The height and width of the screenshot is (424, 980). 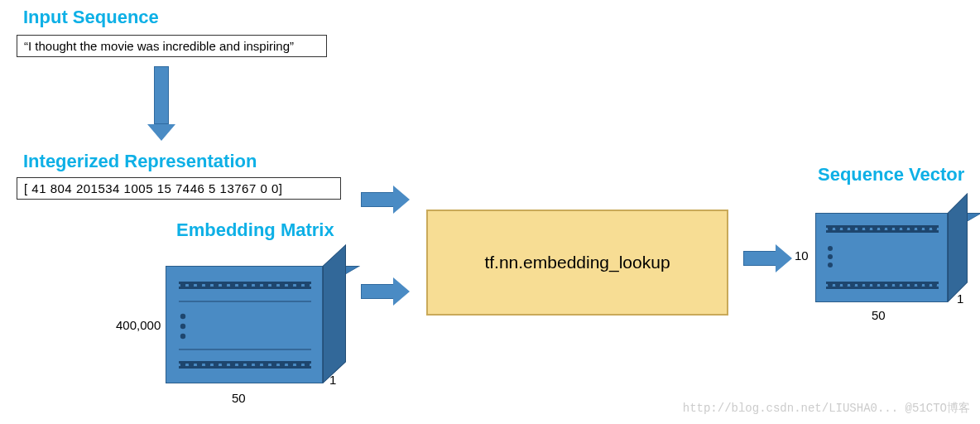 What do you see at coordinates (245, 325) in the screenshot?
I see `matrix-face-icon` at bounding box center [245, 325].